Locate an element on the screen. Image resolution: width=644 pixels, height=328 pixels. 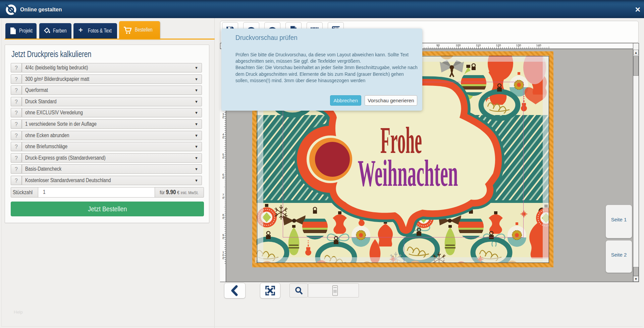
svg-text: 120 is located at coordinates (498, 45).